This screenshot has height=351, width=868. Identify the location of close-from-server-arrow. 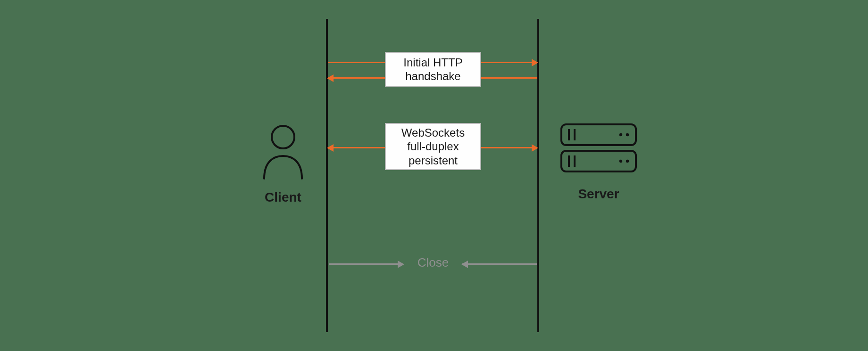
(500, 264).